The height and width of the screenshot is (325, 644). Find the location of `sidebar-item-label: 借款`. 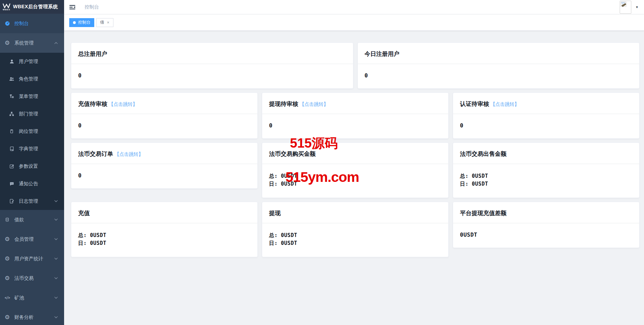

sidebar-item-label: 借款 is located at coordinates (19, 220).